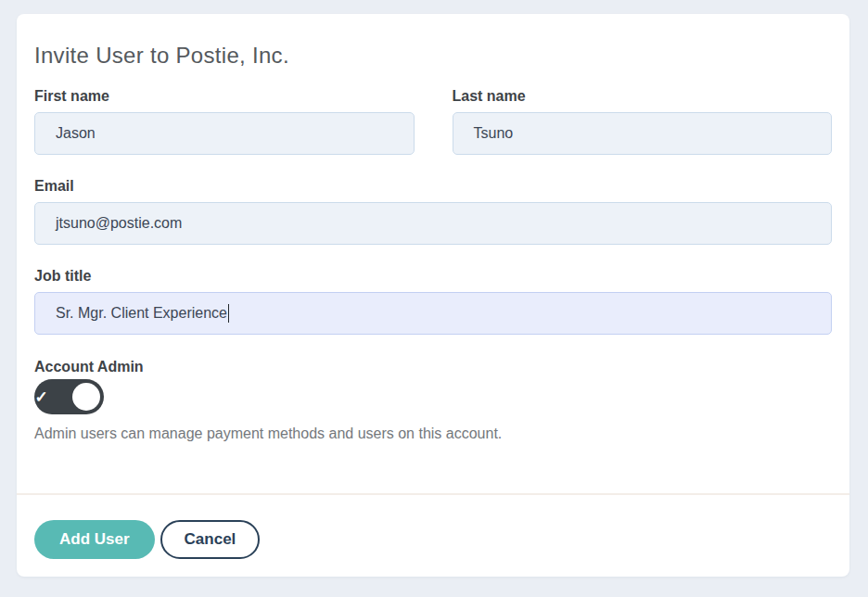 The width and height of the screenshot is (868, 597). Describe the element at coordinates (433, 400) in the screenshot. I see `account-admin-section: Account Admin ✓ Admin users can manage p…` at that location.